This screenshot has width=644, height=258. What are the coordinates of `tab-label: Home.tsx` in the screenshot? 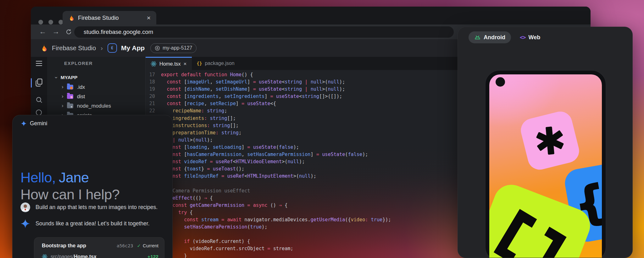 It's located at (170, 64).